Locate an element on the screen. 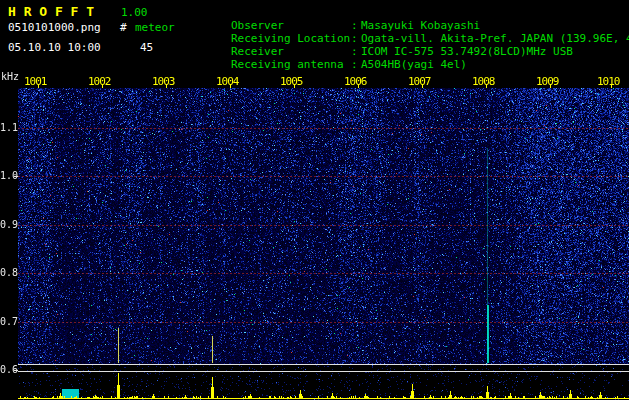  info-row-observer: Observer:Masayuki Kobayashi is located at coordinates (404, 12).